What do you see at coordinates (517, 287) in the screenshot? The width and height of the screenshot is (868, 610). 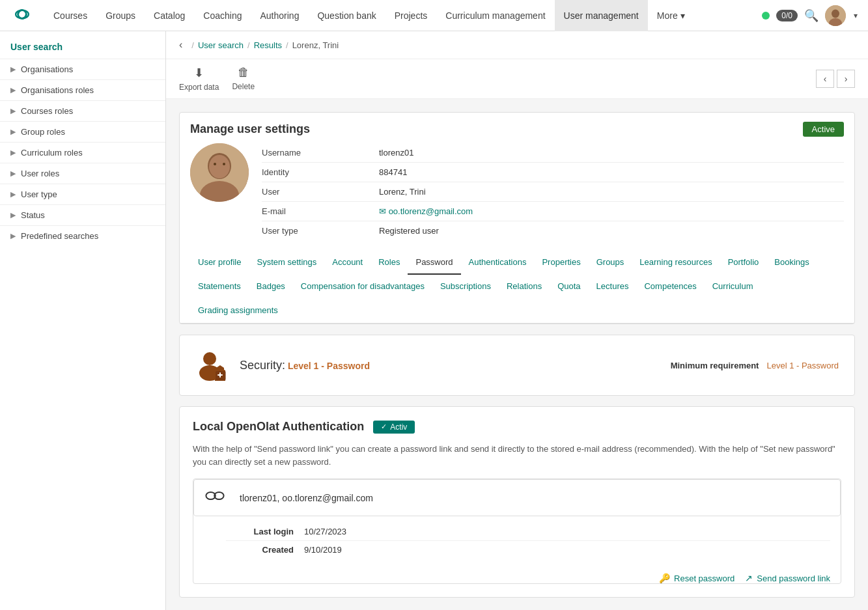 I see `tabs: User profile System settings Account Rol…` at bounding box center [517, 287].